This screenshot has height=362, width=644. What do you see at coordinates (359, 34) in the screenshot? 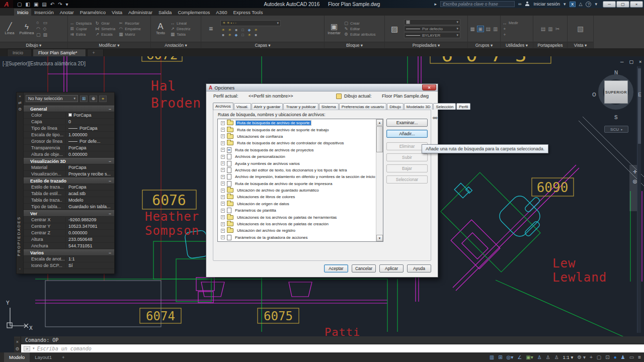
I see `edit-attributes: ⚙ Editar atributos` at bounding box center [359, 34].